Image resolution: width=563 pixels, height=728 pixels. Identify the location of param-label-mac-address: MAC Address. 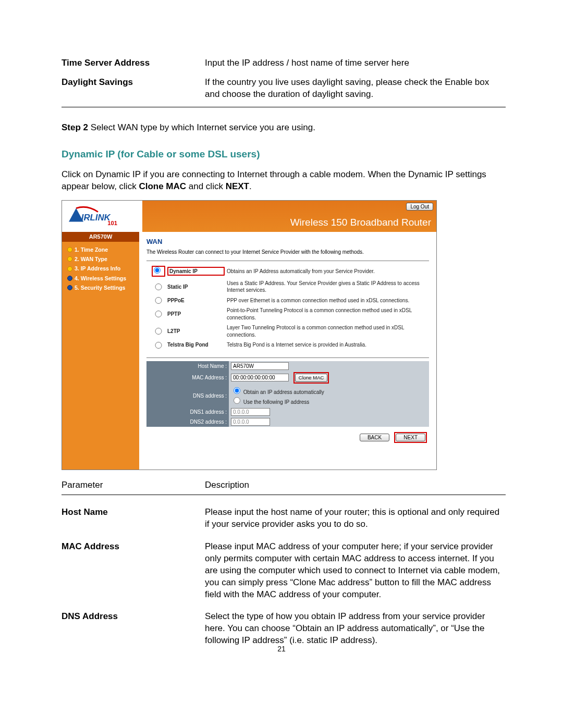
(133, 571).